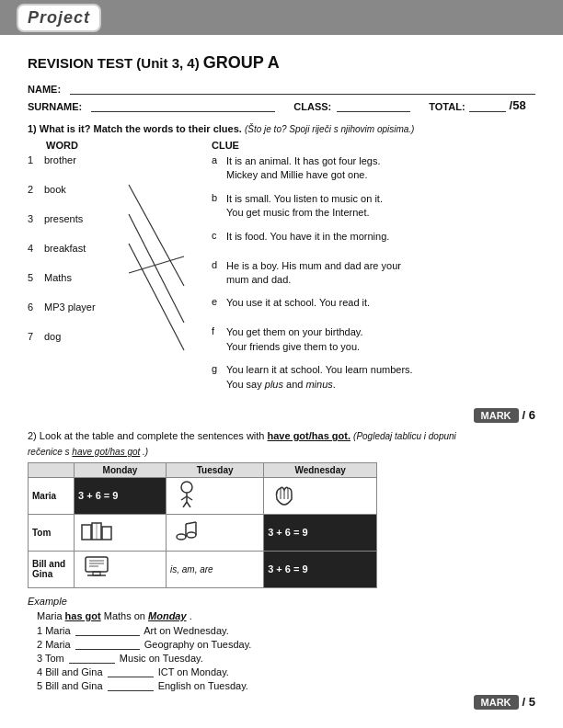  What do you see at coordinates (286, 686) in the screenshot?
I see `sentence-item: 5 Bill and Gina English on Tuesday.` at bounding box center [286, 686].